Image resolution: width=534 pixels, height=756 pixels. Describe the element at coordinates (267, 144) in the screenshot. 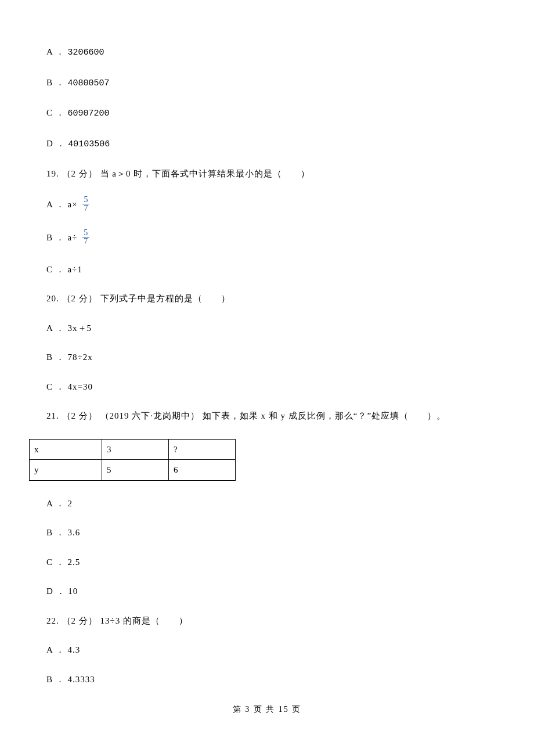

I see `q18-option-d: D ． 40103506` at that location.